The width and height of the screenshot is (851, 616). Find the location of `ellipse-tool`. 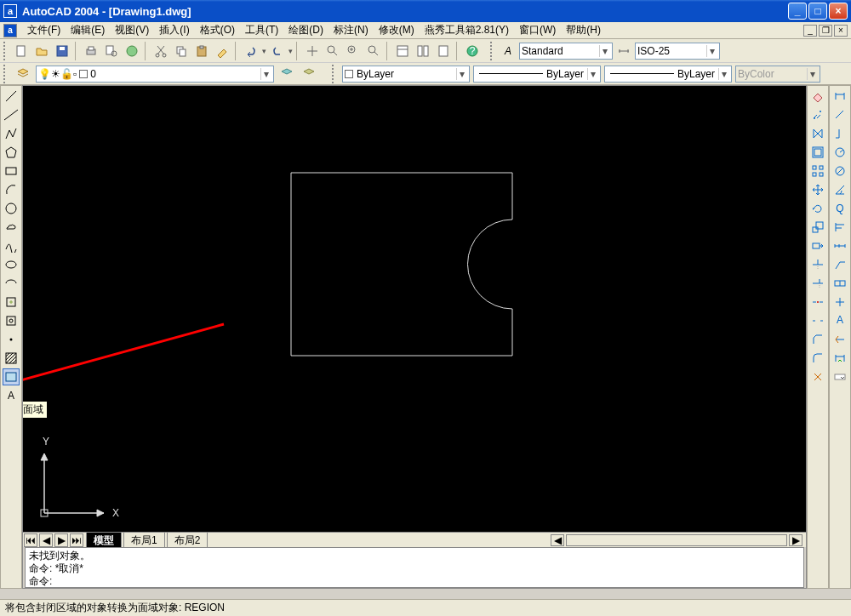

ellipse-tool is located at coordinates (11, 265).